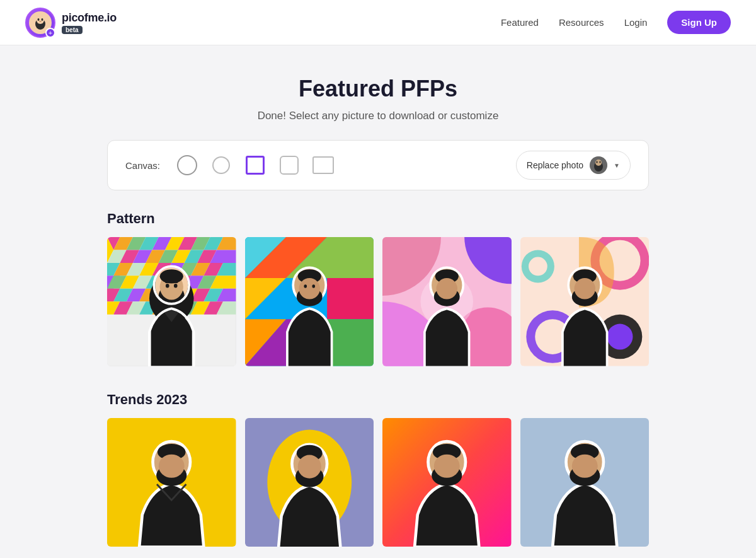 The image size is (756, 558). I want to click on shape-options, so click(339, 165).